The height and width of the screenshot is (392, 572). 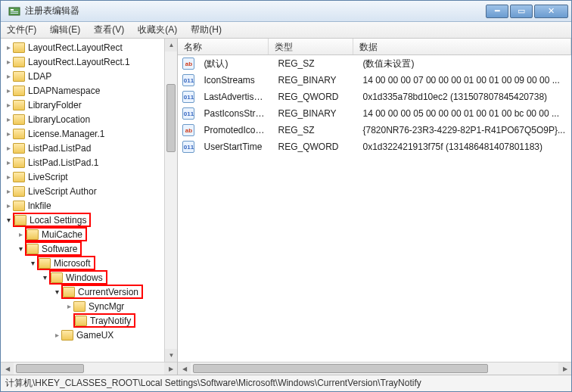 What do you see at coordinates (89, 334) in the screenshot?
I see `tree-node: ▸GameUX` at bounding box center [89, 334].